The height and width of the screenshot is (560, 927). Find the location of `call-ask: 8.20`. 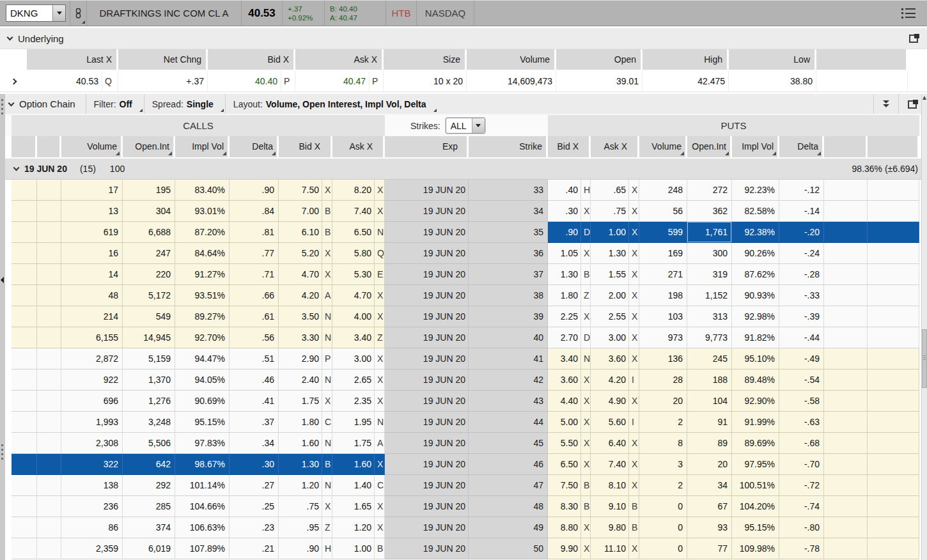

call-ask: 8.20 is located at coordinates (354, 191).